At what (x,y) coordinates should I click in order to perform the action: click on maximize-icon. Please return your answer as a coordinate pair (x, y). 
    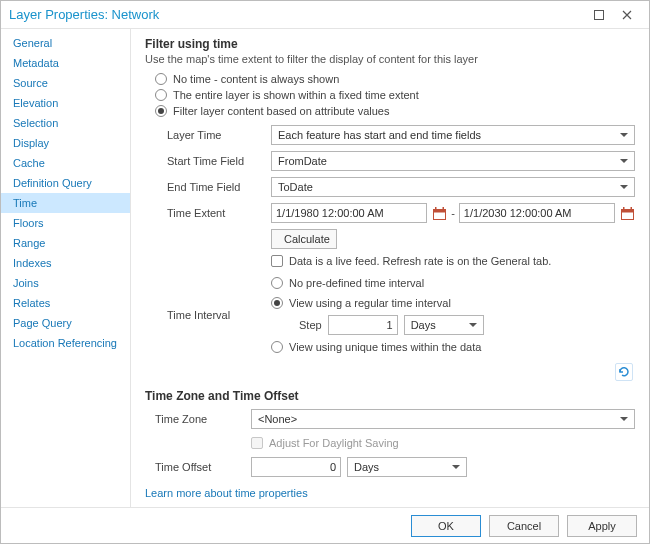
    Looking at the image, I should click on (599, 15).